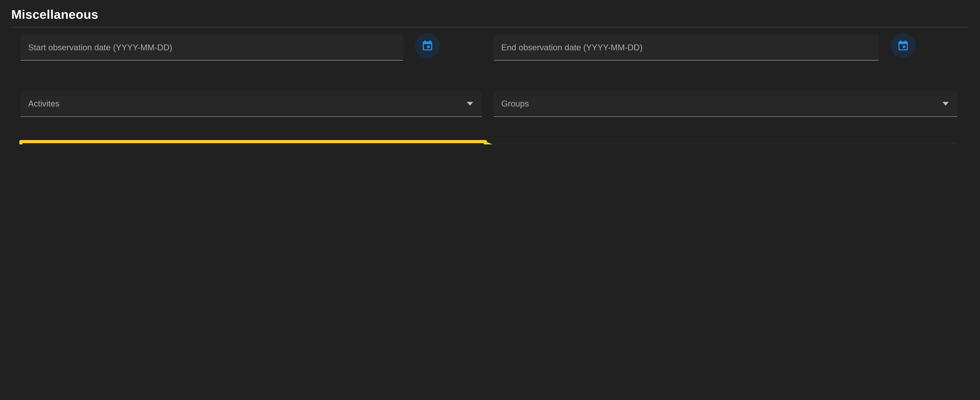 This screenshot has width=980, height=400. What do you see at coordinates (251, 143) in the screenshot?
I see `observers-select: Observers` at bounding box center [251, 143].